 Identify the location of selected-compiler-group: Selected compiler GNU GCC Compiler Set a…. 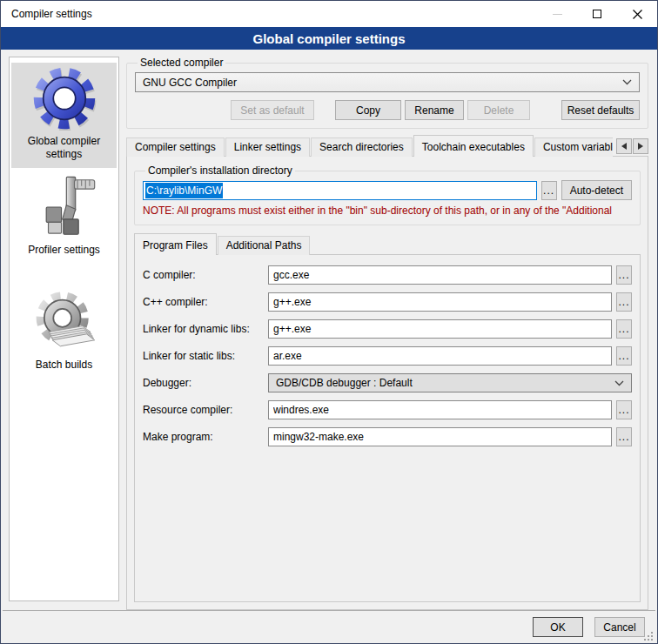
(387, 92).